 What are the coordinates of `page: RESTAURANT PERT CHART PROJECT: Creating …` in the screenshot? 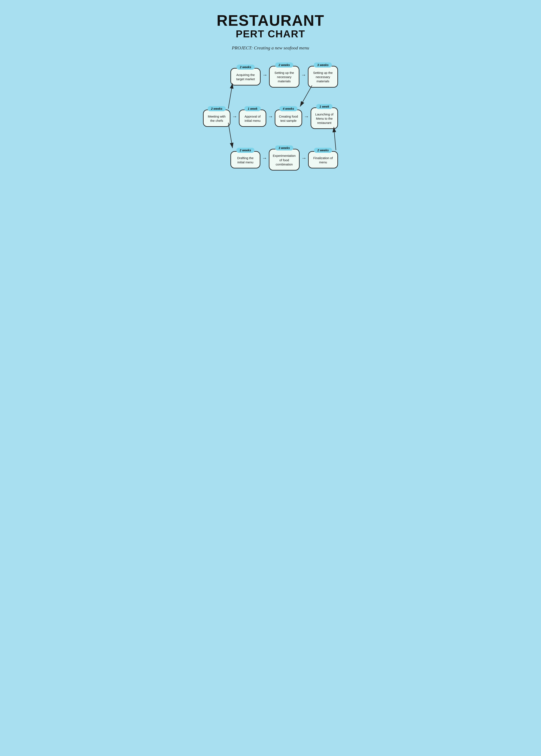 It's located at (270, 106).